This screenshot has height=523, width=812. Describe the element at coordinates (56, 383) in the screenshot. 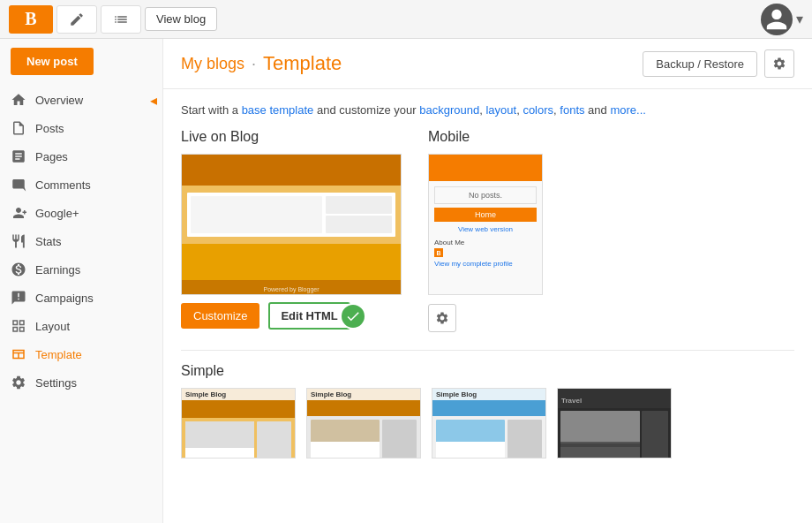

I see `sidebar-label-settings: Settings` at that location.